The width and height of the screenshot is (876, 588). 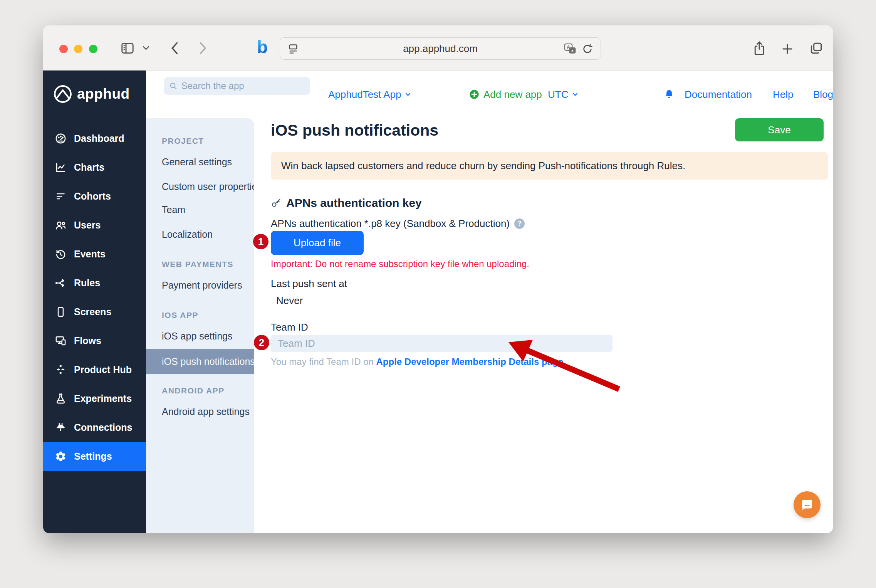 What do you see at coordinates (92, 197) in the screenshot?
I see `sidebar-item-label: Cohorts` at bounding box center [92, 197].